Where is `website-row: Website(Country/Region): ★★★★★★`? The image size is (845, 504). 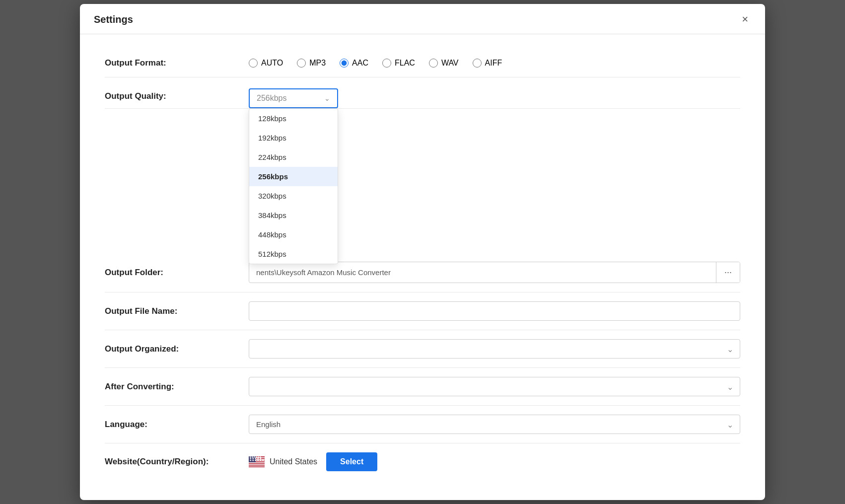 website-row: Website(Country/Region): ★★★★★★ is located at coordinates (422, 462).